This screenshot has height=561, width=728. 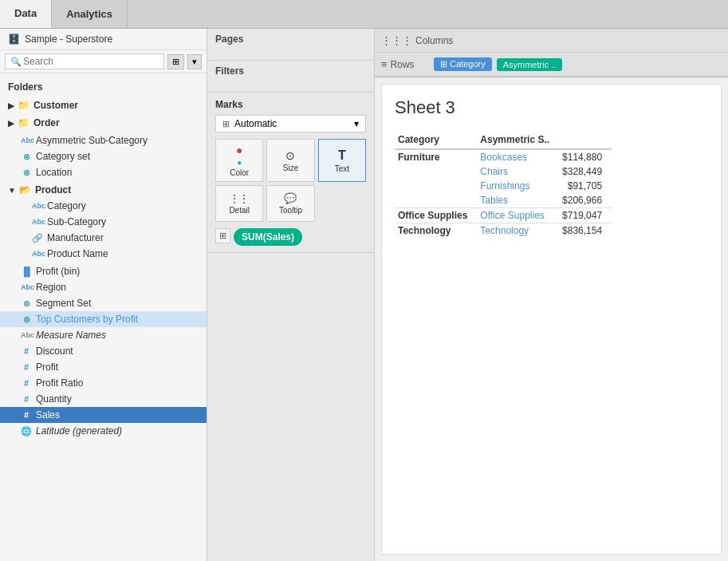 I want to click on group-customer-header: ▶ 📁 Customer, so click(x=104, y=105).